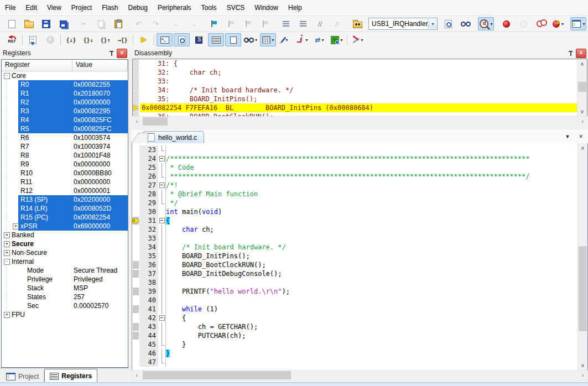 This screenshot has width=588, height=386. Describe the element at coordinates (355, 309) in the screenshot. I see `code-line: 41 while (1)` at that location.